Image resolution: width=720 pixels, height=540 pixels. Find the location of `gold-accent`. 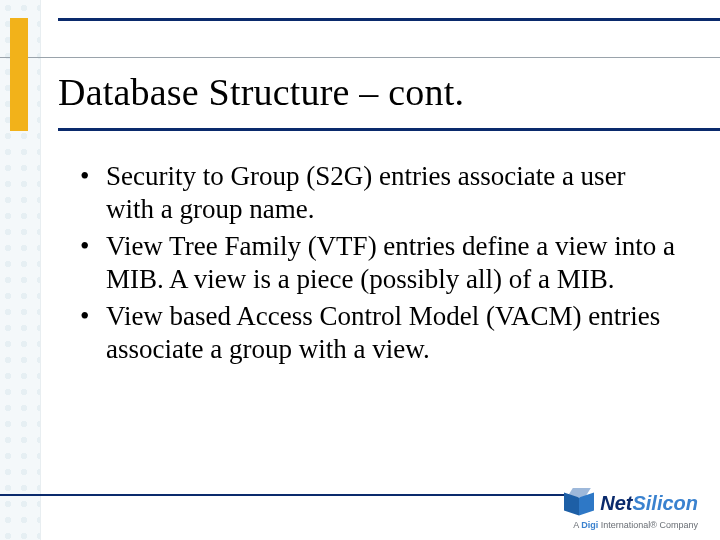

gold-accent is located at coordinates (19, 74).